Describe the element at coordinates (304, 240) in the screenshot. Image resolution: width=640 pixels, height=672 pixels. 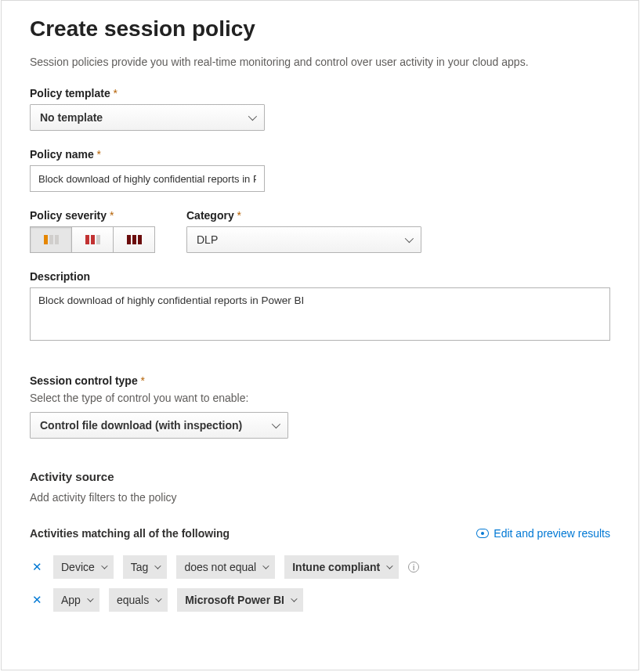
I see `category-dropdown: DLP` at that location.